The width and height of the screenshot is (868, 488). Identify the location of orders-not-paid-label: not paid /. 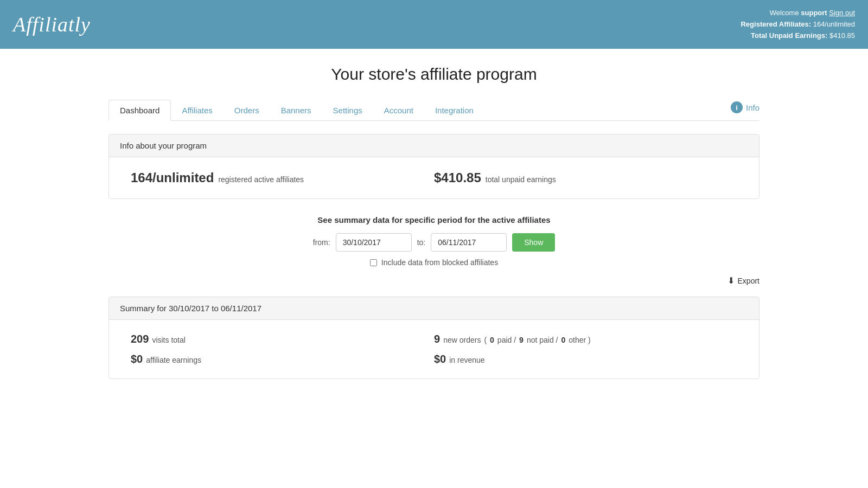
(542, 340).